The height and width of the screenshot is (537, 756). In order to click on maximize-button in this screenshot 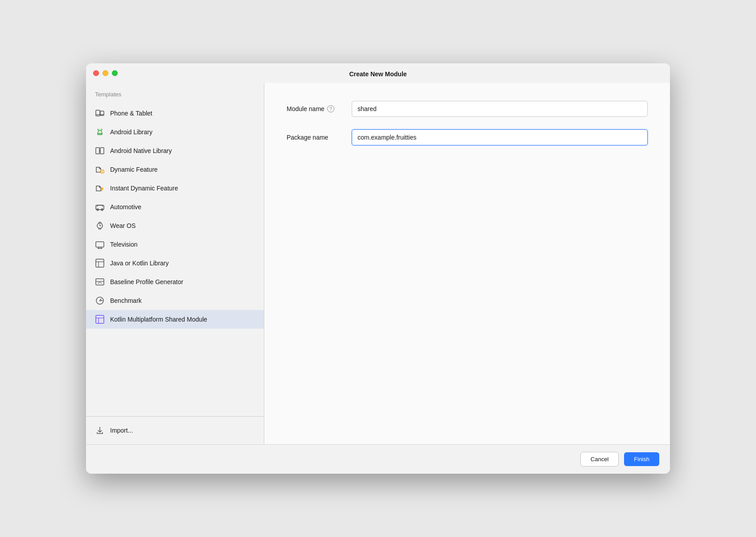, I will do `click(115, 73)`.